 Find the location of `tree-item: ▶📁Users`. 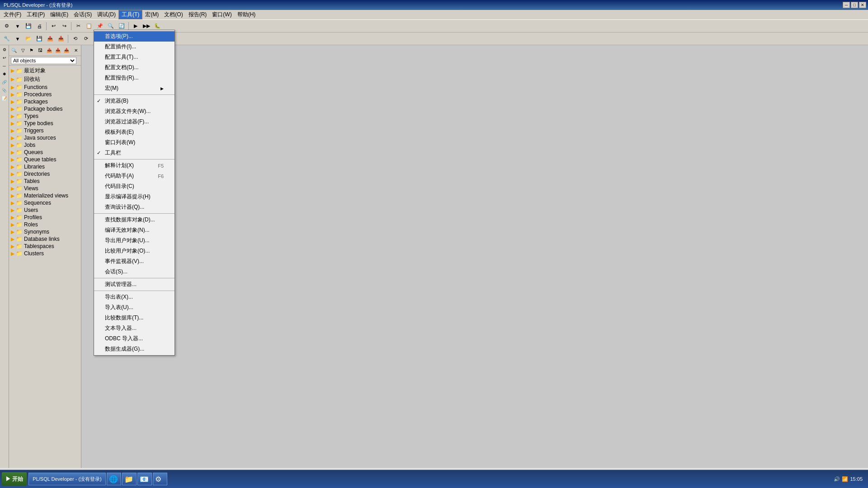

tree-item: ▶📁Users is located at coordinates (45, 210).